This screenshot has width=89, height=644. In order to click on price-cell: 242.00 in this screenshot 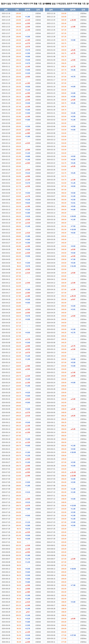, I will do `click(62, 399)`.